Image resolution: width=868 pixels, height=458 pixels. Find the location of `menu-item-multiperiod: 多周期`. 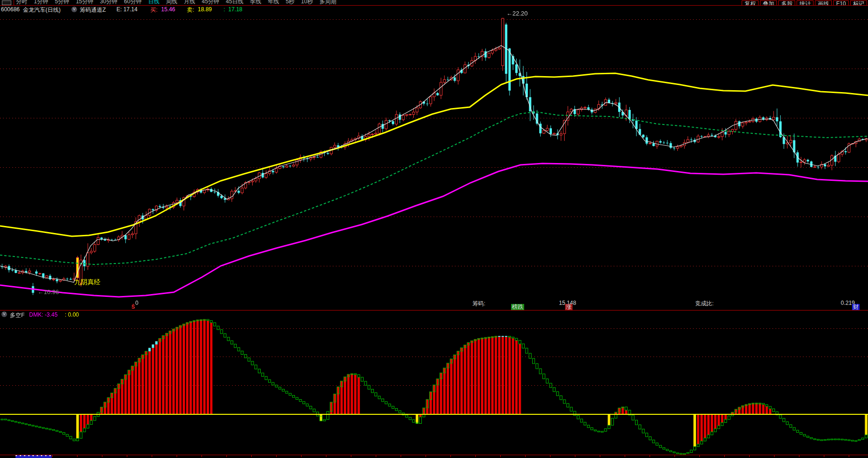

menu-item-multiperiod: 多周期 is located at coordinates (328, 3).